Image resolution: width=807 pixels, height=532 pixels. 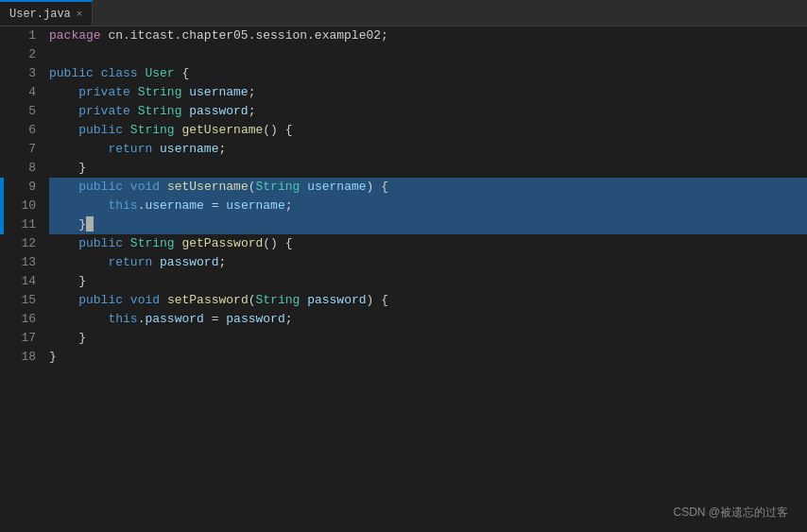 What do you see at coordinates (40, 14) in the screenshot?
I see `tab-label: User.java` at bounding box center [40, 14].